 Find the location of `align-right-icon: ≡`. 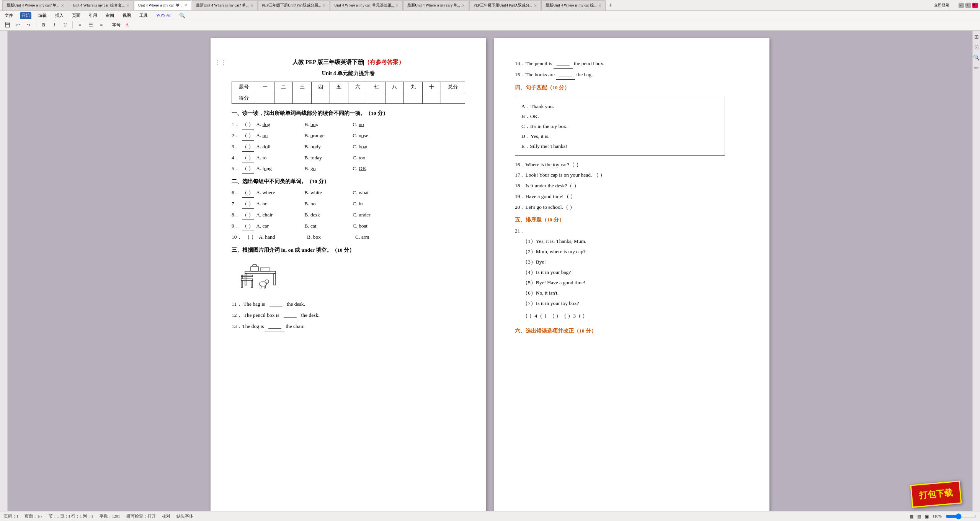

align-right-icon: ≡ is located at coordinates (101, 25).